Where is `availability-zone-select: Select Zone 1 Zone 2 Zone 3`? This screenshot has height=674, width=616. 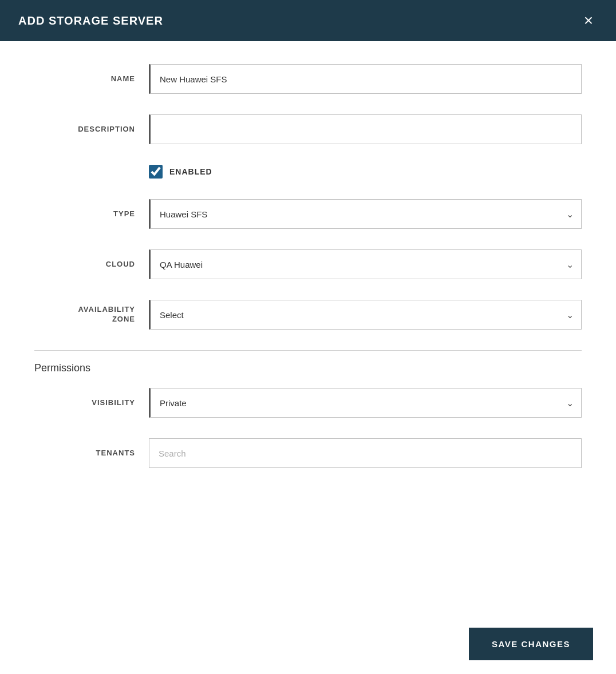
availability-zone-select: Select Zone 1 Zone 2 Zone 3 is located at coordinates (365, 315).